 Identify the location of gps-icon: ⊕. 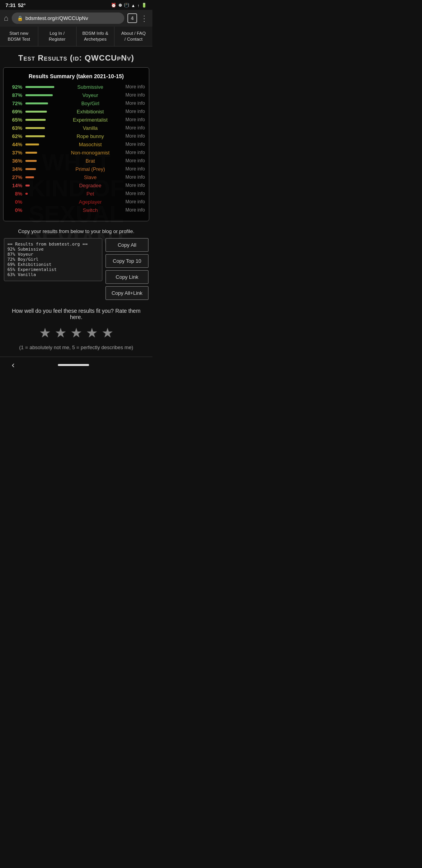
(120, 5).